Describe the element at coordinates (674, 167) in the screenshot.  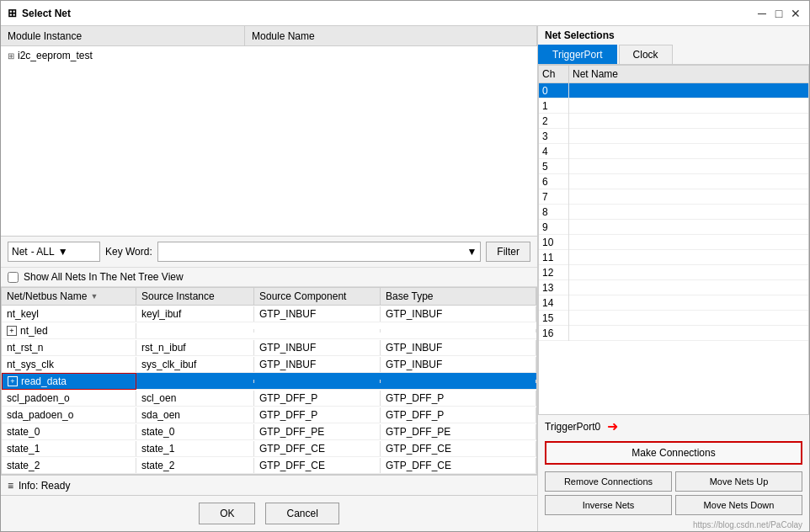
I see `channel-row-5: 5` at that location.